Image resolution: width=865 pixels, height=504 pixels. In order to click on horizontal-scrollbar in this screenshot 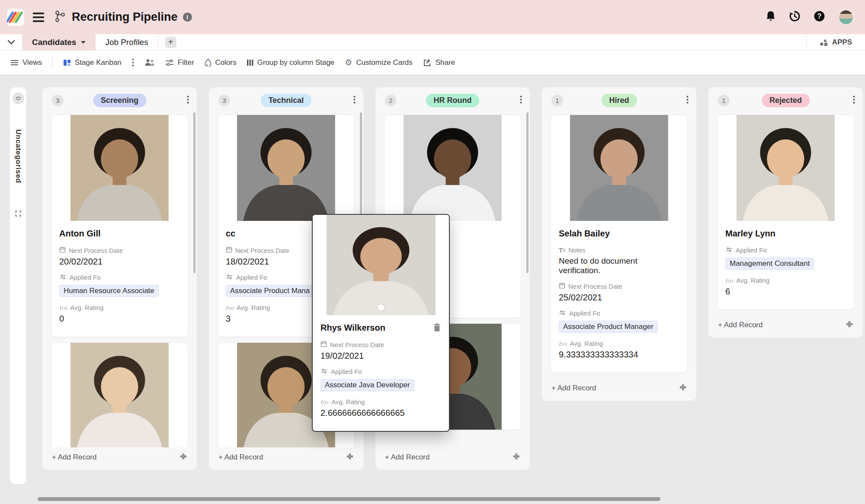, I will do `click(349, 499)`.